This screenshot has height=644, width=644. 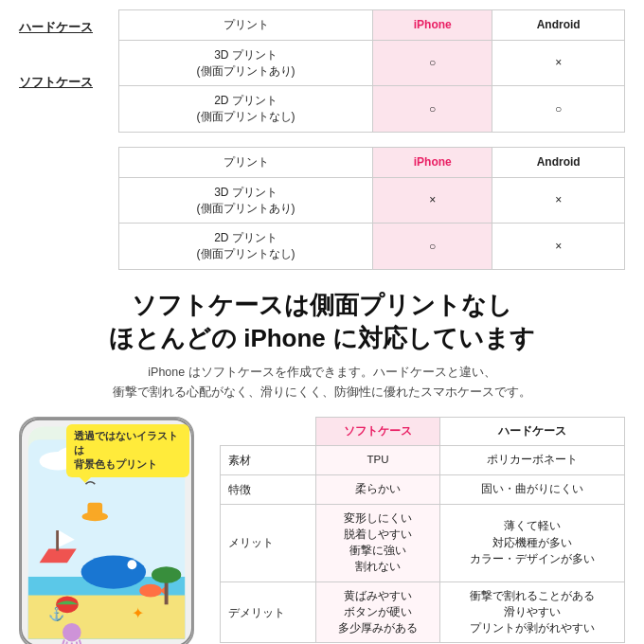 What do you see at coordinates (372, 246) in the screenshot?
I see `table-row: 2D プリント(側面プリントなし) ○ ×` at bounding box center [372, 246].